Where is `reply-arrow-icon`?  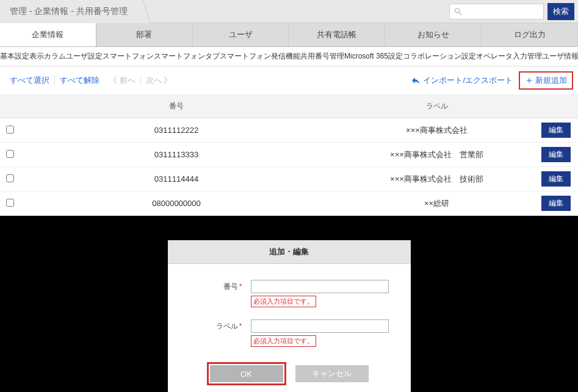
reply-arrow-icon is located at coordinates (416, 80).